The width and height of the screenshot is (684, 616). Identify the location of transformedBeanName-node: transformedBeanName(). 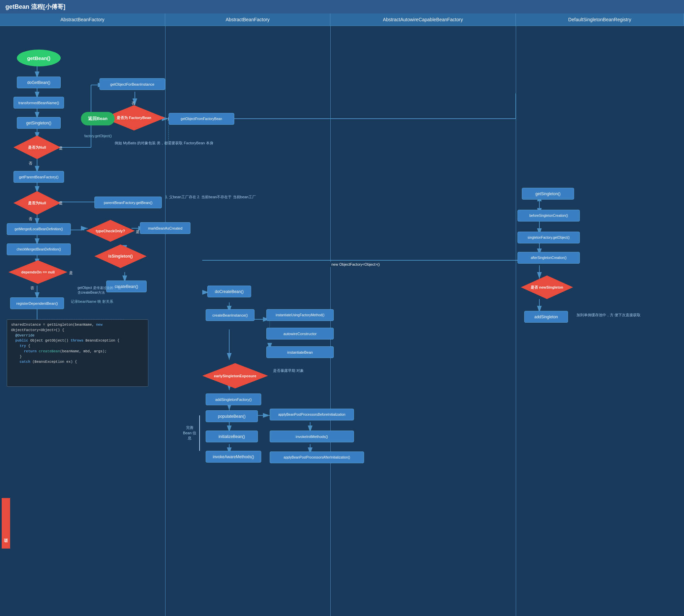
(39, 103).